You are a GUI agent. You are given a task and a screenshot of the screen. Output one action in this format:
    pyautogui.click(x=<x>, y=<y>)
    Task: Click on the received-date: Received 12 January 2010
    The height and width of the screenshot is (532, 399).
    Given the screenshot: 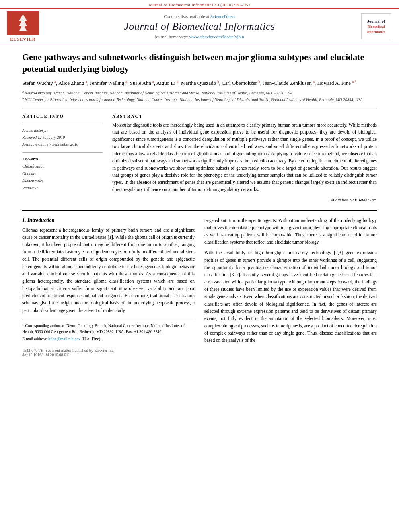 What is the action you would take?
    pyautogui.click(x=62, y=138)
    